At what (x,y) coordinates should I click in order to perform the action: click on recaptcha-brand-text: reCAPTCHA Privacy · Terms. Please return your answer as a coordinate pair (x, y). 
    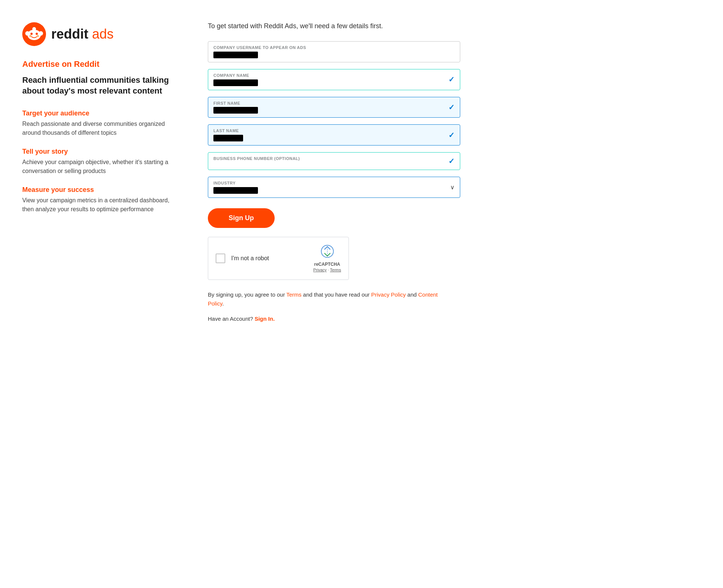
    Looking at the image, I should click on (327, 267).